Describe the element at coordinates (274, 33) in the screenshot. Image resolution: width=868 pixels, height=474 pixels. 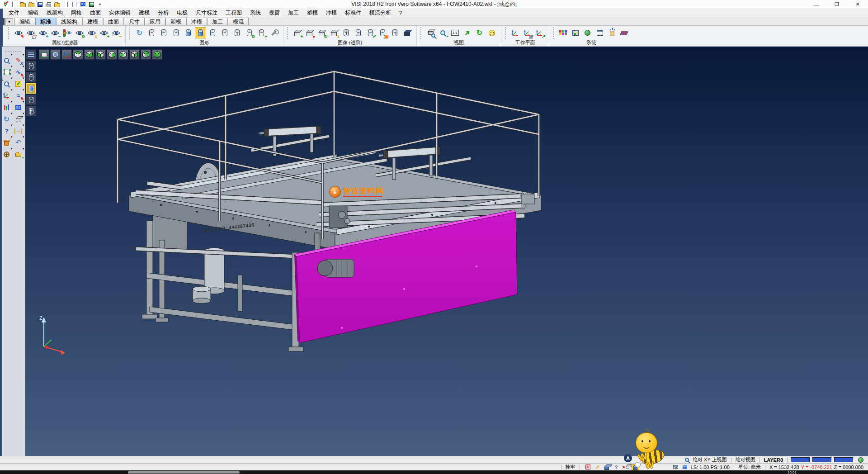
I see `render-settings-icon` at that location.